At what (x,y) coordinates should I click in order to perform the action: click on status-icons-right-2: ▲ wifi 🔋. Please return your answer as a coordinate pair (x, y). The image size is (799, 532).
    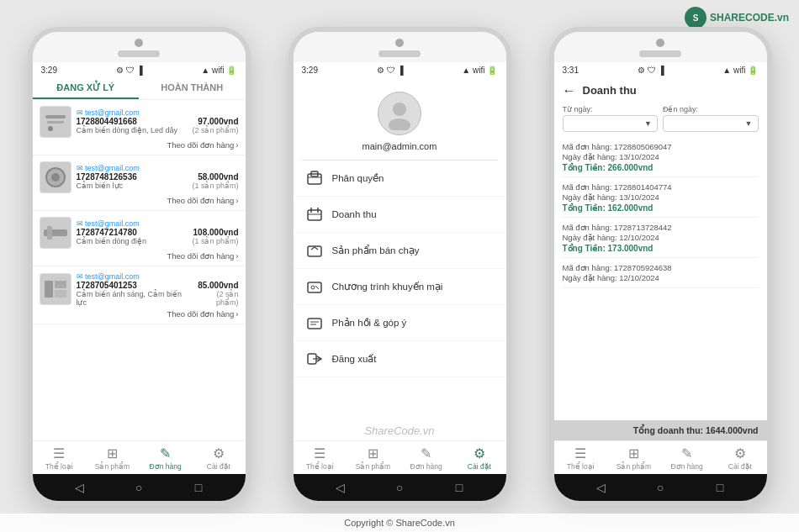
    Looking at the image, I should click on (479, 71).